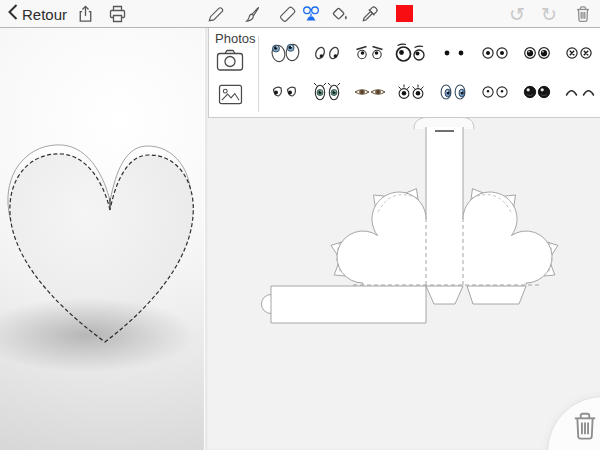 Image resolution: width=600 pixels, height=450 pixels. Describe the element at coordinates (370, 53) in the screenshot. I see `eyes-skeptical-brows-icon` at that location.